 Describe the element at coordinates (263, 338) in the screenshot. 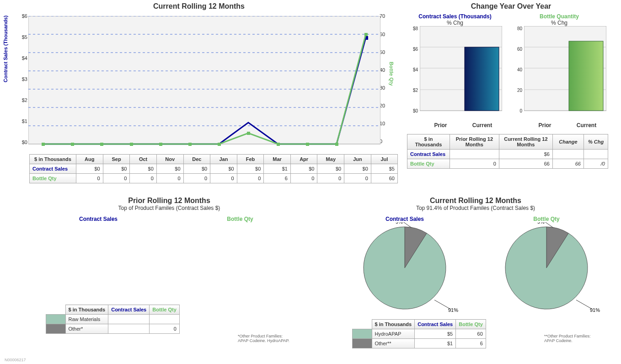

I see `prior-footnote: *Other Product Families: APAP Codeine. H…` at that location.